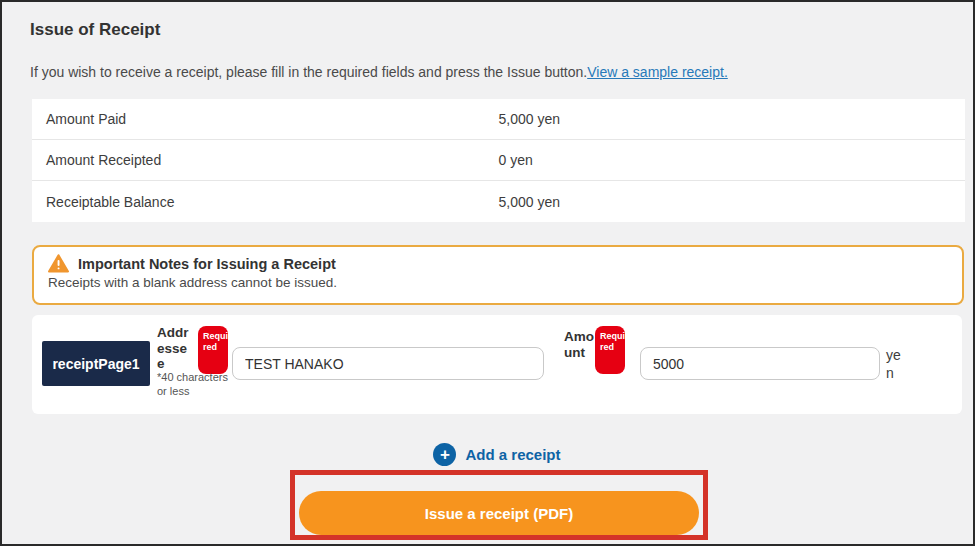 The image size is (975, 546). I want to click on warning-triangle-icon, so click(58, 264).